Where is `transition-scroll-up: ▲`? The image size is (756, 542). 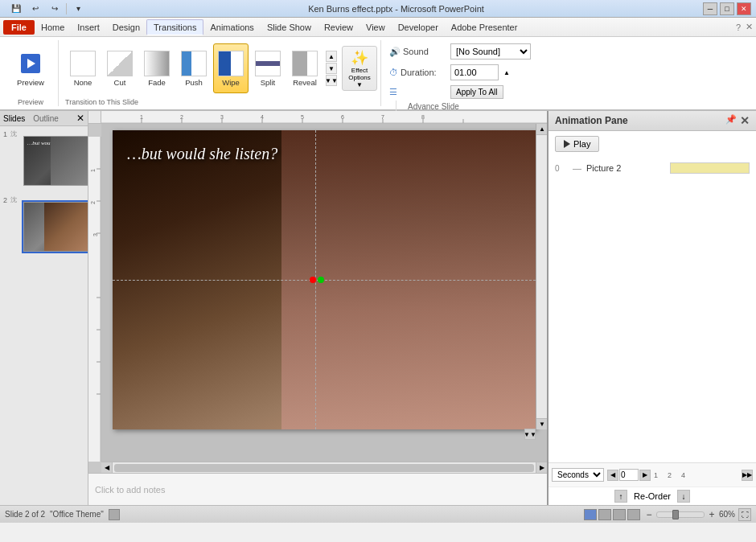 transition-scroll-up: ▲ is located at coordinates (331, 56).